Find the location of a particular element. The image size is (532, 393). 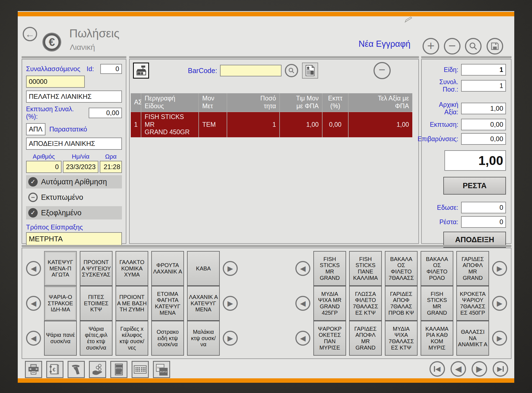

subcategory-button: Ψάρια φέτες,φιλ έτο κτψ συσκ/να is located at coordinates (96, 338).